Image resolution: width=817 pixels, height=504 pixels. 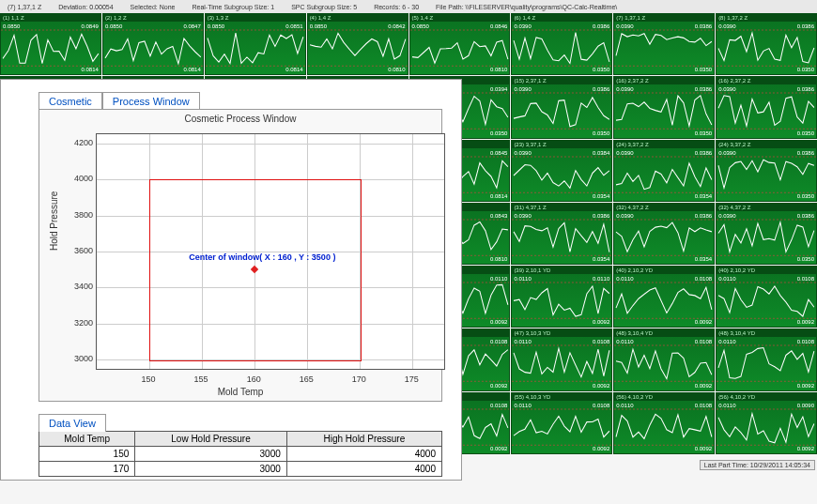 What do you see at coordinates (562, 207) in the screenshot?
I see `mini-chart-title: (31) 4,37,1 Z` at bounding box center [562, 207].